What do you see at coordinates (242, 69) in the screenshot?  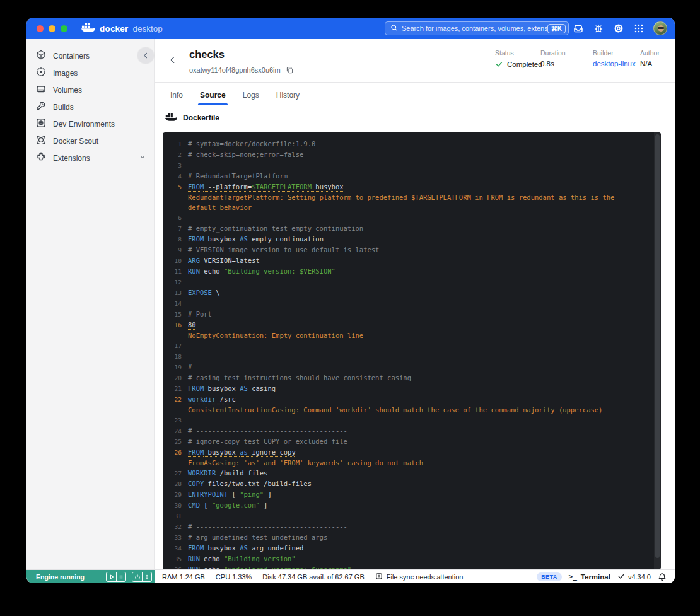 I see `build-id-row: oxatwy114of48gpnh6sx0u6im` at bounding box center [242, 69].